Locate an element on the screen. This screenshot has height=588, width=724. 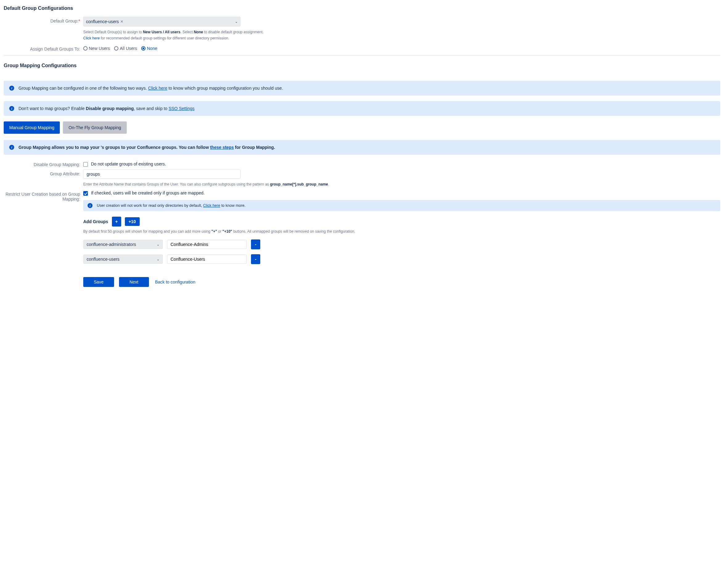
radio-all-users: All Users is located at coordinates (125, 48).